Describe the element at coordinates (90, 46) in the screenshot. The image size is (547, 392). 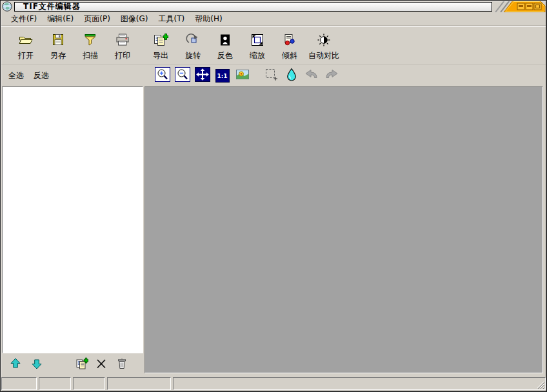
I see `scan-button: 扫描` at that location.